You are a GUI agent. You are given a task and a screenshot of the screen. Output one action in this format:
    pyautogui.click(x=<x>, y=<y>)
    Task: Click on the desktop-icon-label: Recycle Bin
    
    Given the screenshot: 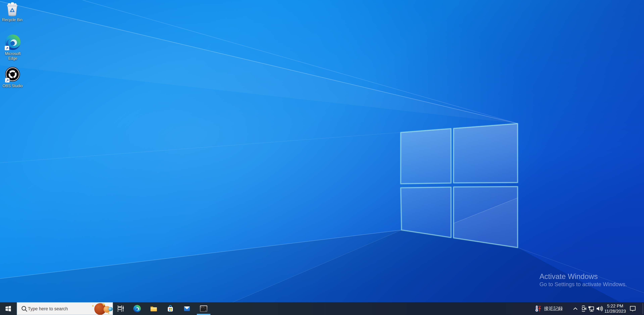 What is the action you would take?
    pyautogui.click(x=12, y=20)
    